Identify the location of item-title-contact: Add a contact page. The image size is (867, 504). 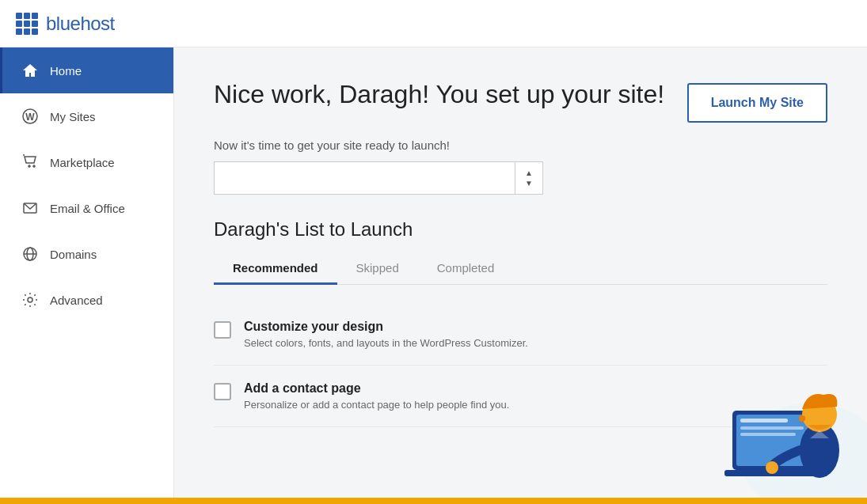
(377, 388).